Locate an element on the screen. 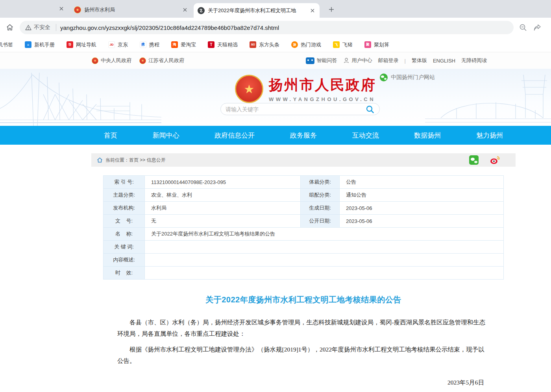  browser-tab-active: 关于2022年度扬州市水利工程文明工地 is located at coordinates (257, 10).